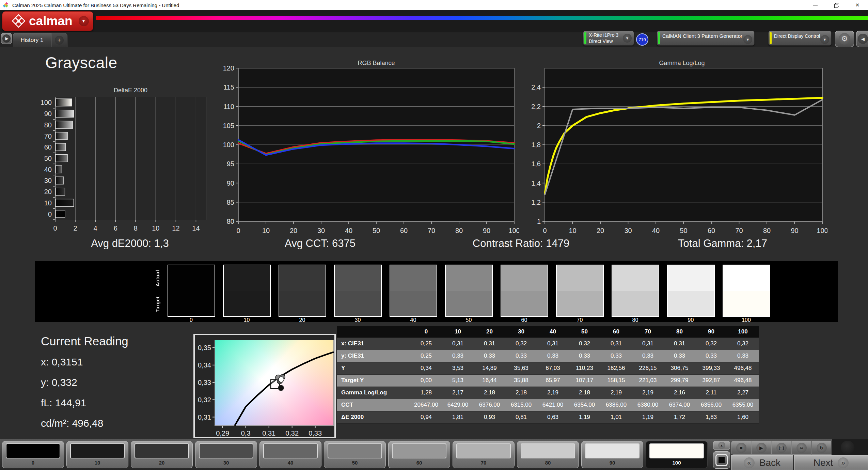 This screenshot has height=470, width=868. What do you see at coordinates (711, 417) in the screenshot?
I see `table-cell: 1,83` at bounding box center [711, 417].